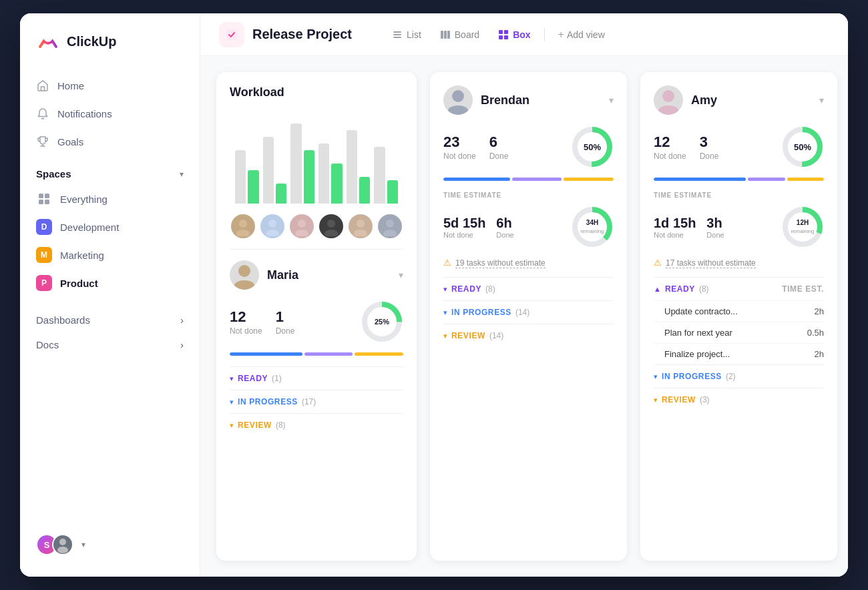 The image size is (868, 590). What do you see at coordinates (182, 174) in the screenshot?
I see `spaces-chevron-icon: ▾` at bounding box center [182, 174].